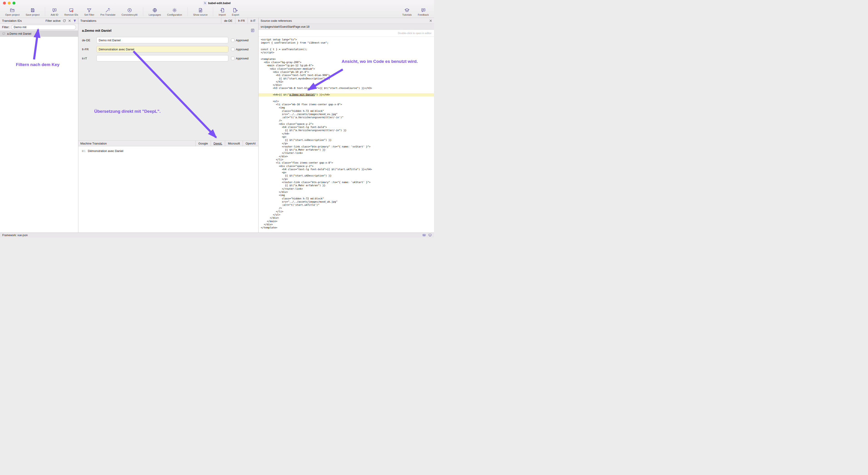 Image resolution: width=868 pixels, height=475 pixels. Describe the element at coordinates (407, 15) in the screenshot. I see `toolbar-label: Tutorials` at that location.